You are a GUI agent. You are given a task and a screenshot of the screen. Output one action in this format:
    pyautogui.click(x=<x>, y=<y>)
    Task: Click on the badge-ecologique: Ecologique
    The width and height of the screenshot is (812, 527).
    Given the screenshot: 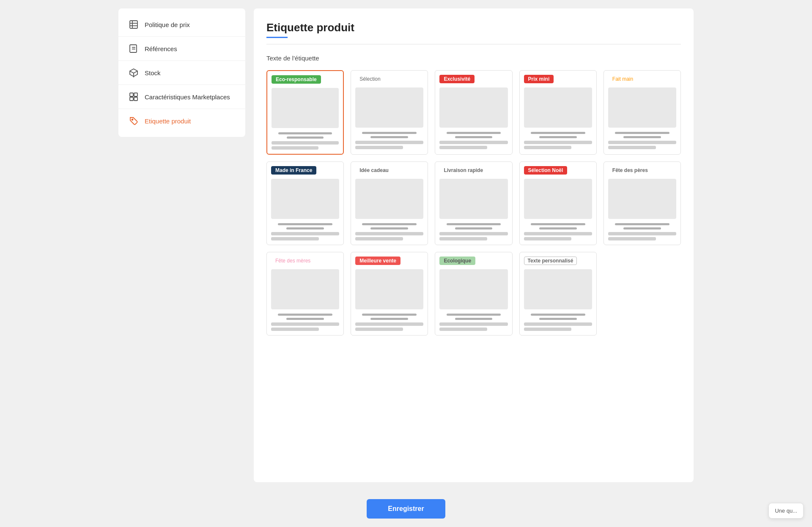 What is the action you would take?
    pyautogui.click(x=458, y=261)
    